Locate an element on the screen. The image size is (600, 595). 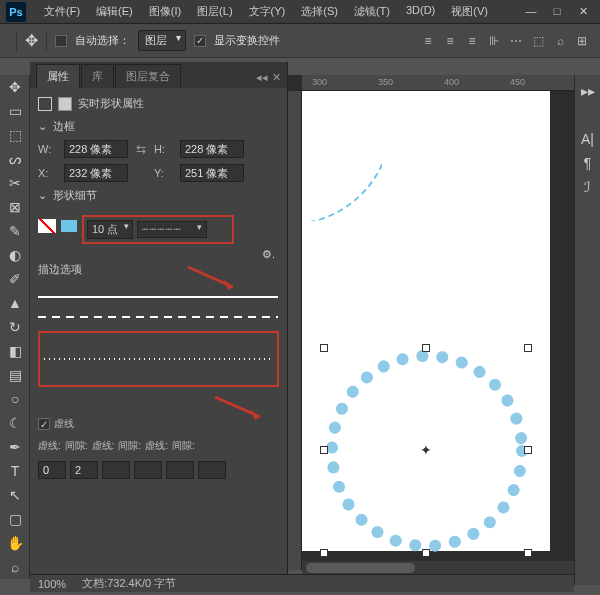
input-width is located at coordinates (96, 149).